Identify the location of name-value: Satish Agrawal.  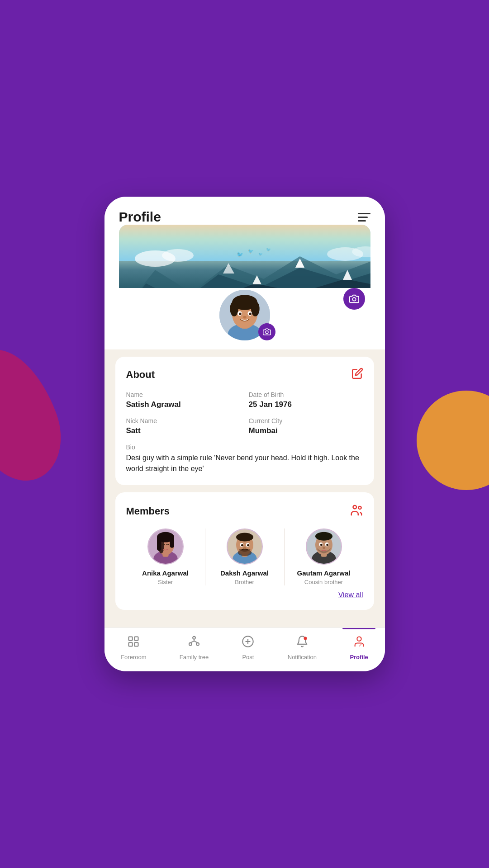
(184, 405).